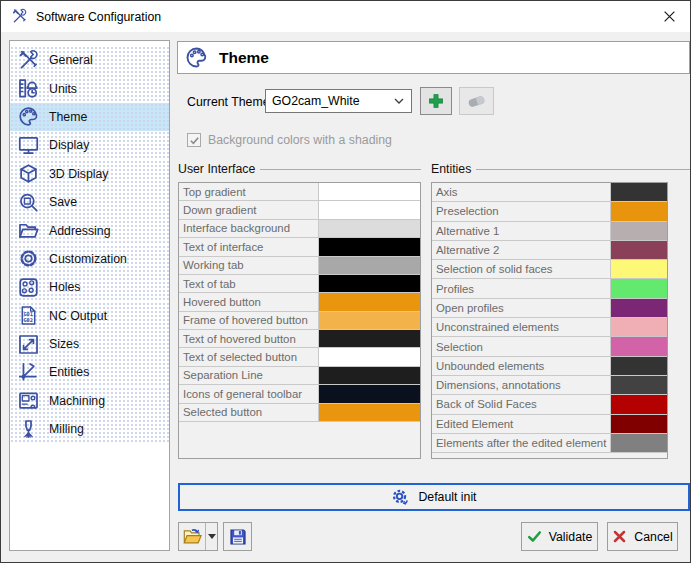 This screenshot has height=563, width=691. What do you see at coordinates (80, 231) in the screenshot?
I see `sidebar-item-label: Addressing` at bounding box center [80, 231].